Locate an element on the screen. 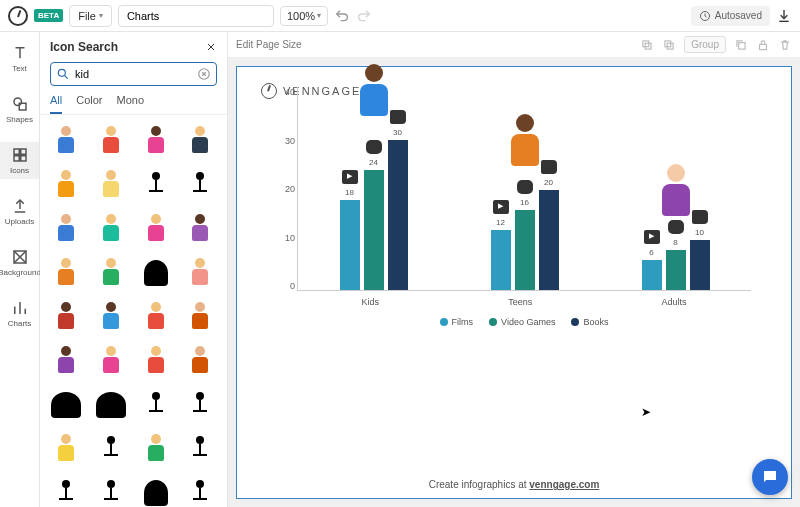 The width and height of the screenshot is (800, 507). chevron-down-icon: ▾ is located at coordinates (319, 16).